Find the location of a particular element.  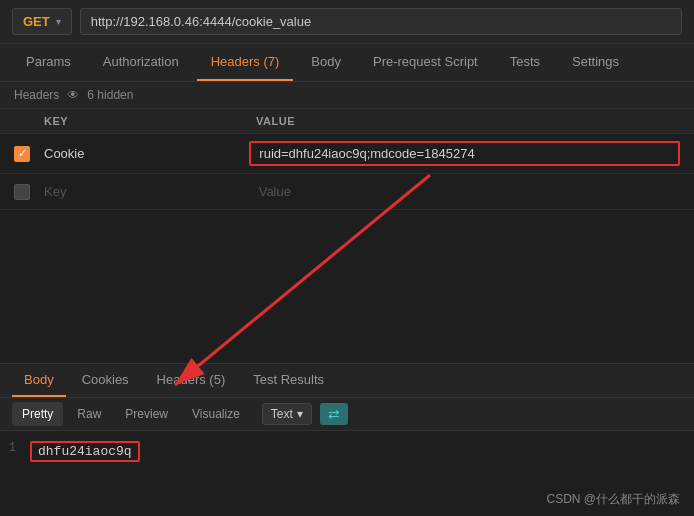

resp-tab-cookies: Cookies is located at coordinates (106, 380).